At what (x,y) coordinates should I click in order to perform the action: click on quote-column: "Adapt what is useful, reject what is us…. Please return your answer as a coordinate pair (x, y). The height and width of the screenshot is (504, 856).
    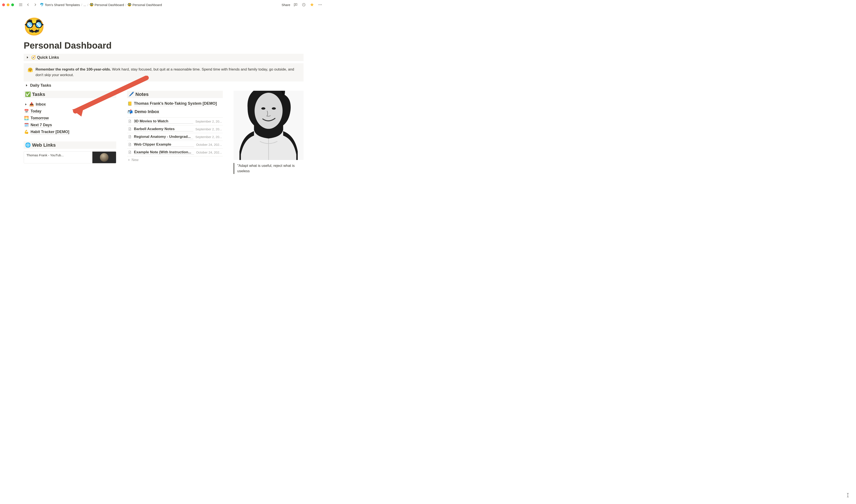
    Looking at the image, I should click on (269, 132).